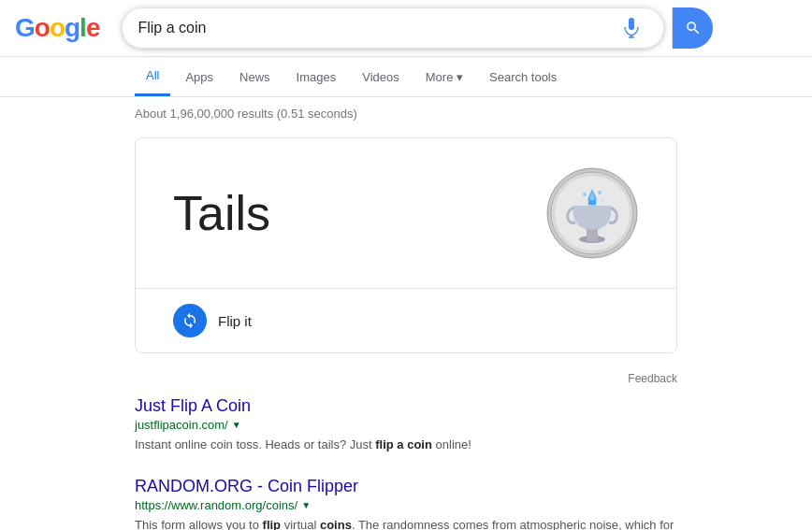 This screenshot has height=530, width=812. What do you see at coordinates (42, 28) in the screenshot?
I see `logo-letter-o1: o` at bounding box center [42, 28].